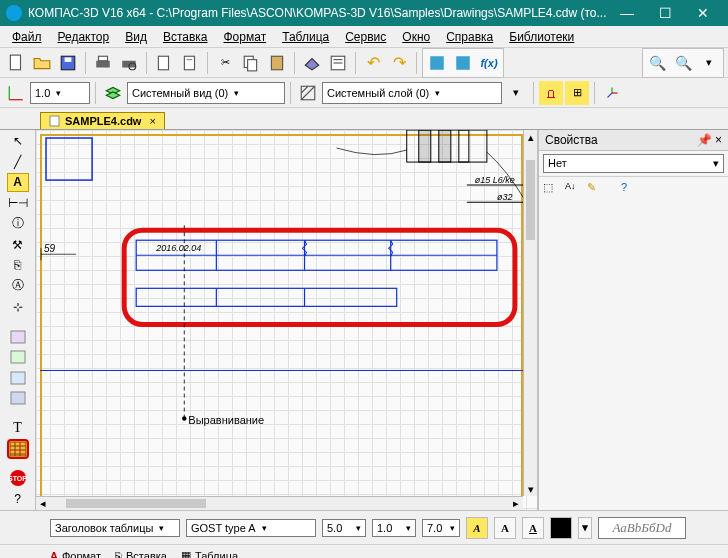  I want to click on tab-format: AФормат, so click(76, 554).